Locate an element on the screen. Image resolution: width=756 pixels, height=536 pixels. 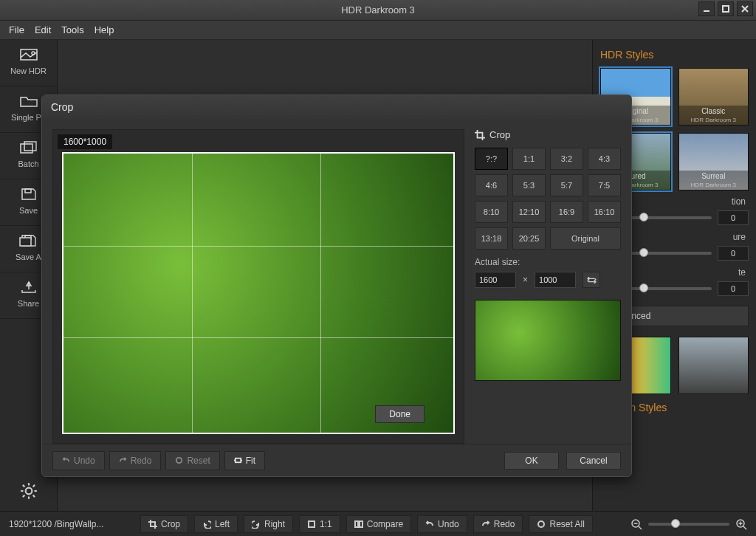
menu-edit: Edit is located at coordinates (43, 30).